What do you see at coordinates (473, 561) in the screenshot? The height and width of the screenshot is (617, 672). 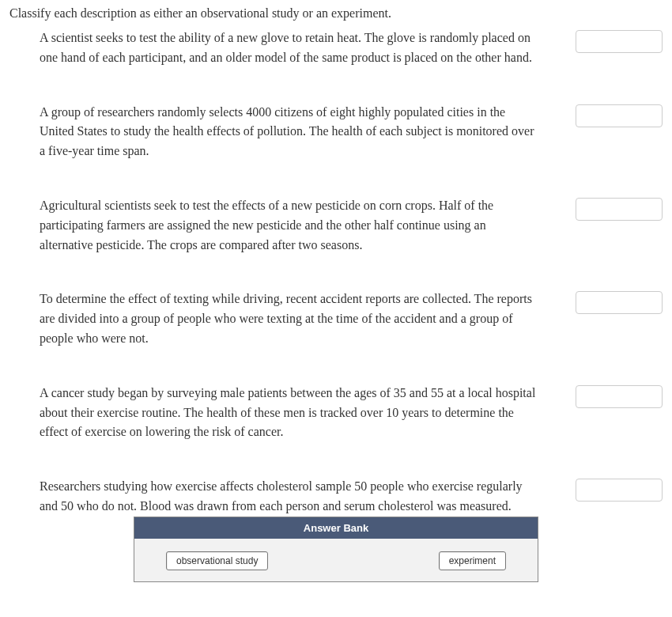 I see `answer-chip-experiment: experiment` at bounding box center [473, 561].